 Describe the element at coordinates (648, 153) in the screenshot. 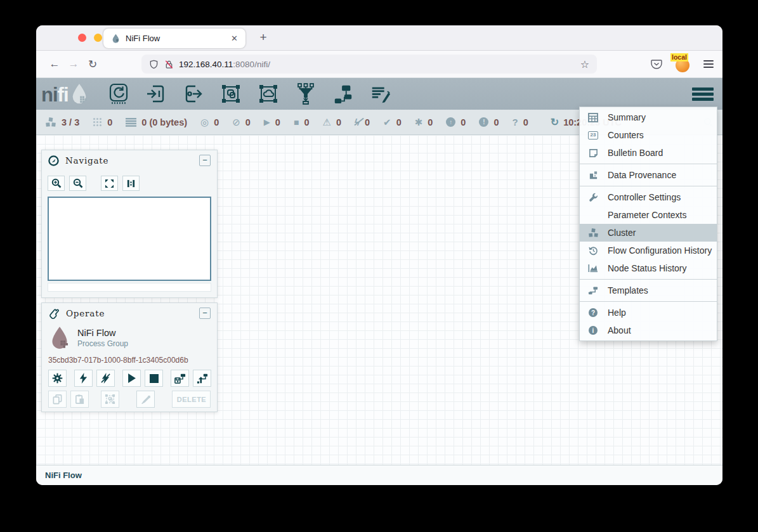

I see `menu-item-bulletin-board: Bulletin Board` at that location.